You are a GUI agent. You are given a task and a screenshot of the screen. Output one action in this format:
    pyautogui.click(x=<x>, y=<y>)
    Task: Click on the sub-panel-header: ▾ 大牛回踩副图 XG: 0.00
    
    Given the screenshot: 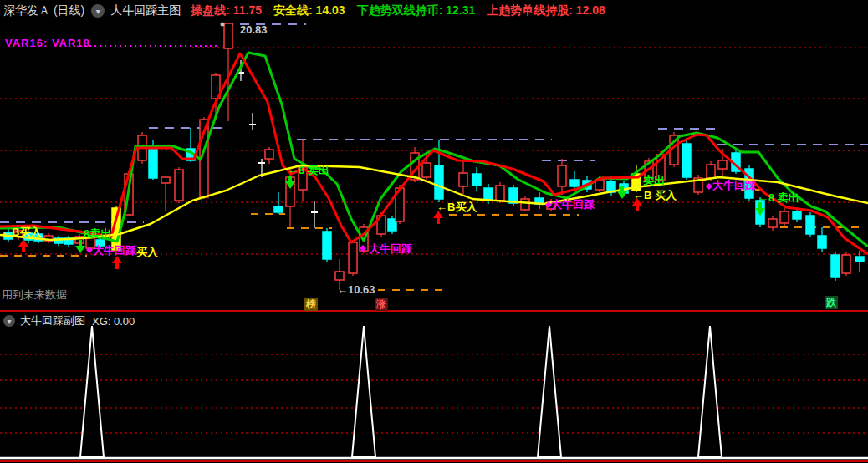 What is the action you would take?
    pyautogui.click(x=67, y=321)
    